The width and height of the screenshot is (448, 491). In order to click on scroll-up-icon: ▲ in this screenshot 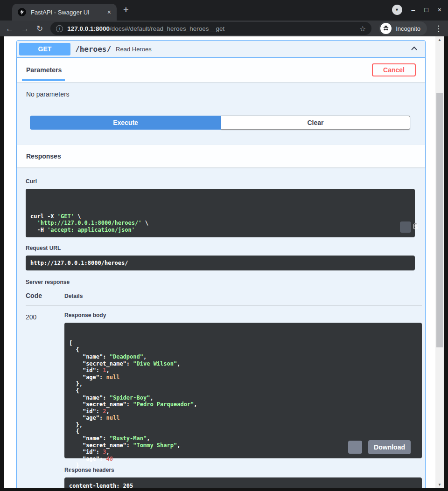, I will do `click(440, 40)`.